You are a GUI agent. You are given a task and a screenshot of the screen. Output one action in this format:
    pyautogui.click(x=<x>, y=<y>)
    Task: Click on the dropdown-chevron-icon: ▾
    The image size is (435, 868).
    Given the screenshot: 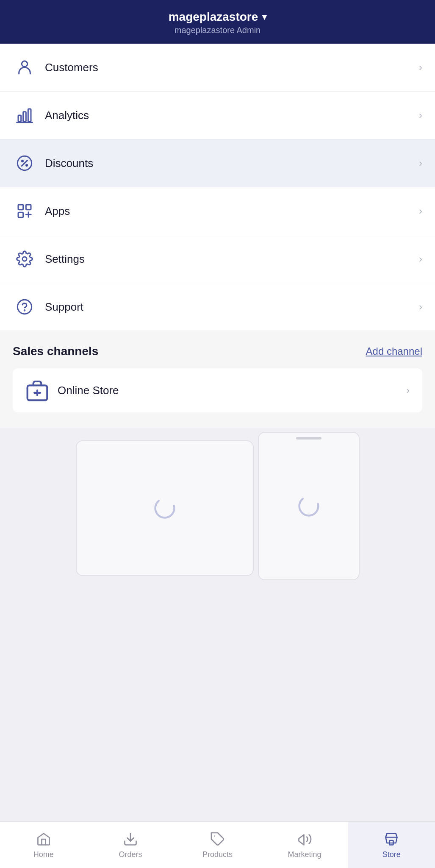 What is the action you would take?
    pyautogui.click(x=264, y=17)
    